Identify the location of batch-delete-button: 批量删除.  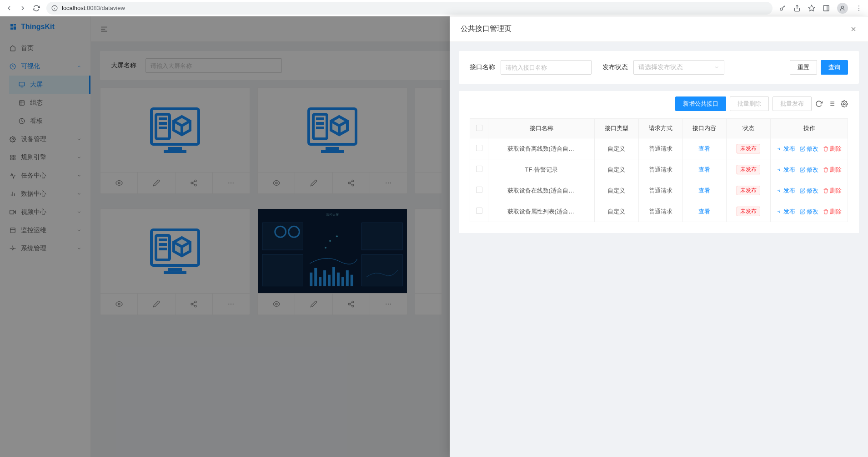
(749, 104).